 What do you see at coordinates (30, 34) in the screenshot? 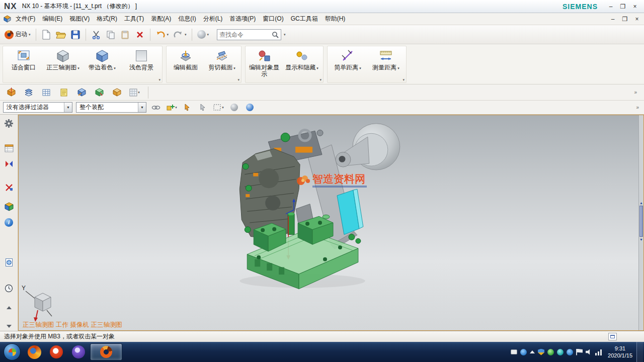
I see `start-caret-icon: ▾` at bounding box center [30, 34].